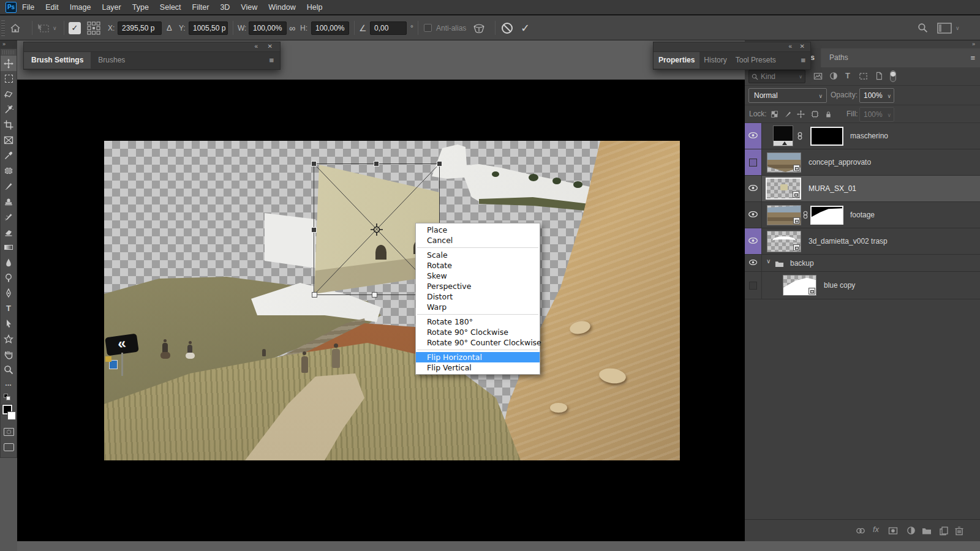  What do you see at coordinates (478, 255) in the screenshot?
I see `menu-item-scale: Scale` at bounding box center [478, 255].